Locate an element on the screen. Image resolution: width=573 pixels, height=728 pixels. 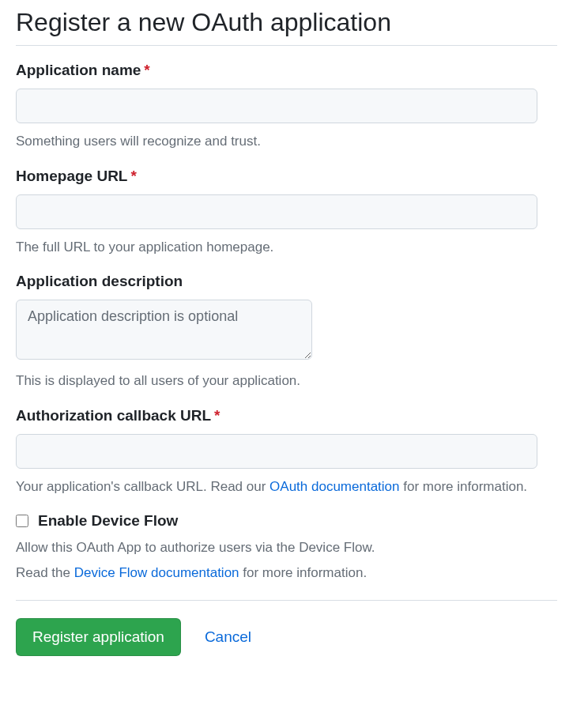
device-flow-help-pre: Read the is located at coordinates (45, 572).